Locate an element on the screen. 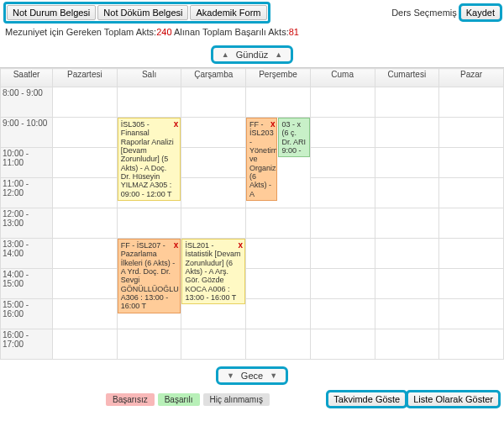 The width and height of the screenshot is (504, 437). hour-cell: 8:00 - 9:00 is located at coordinates (27, 103).